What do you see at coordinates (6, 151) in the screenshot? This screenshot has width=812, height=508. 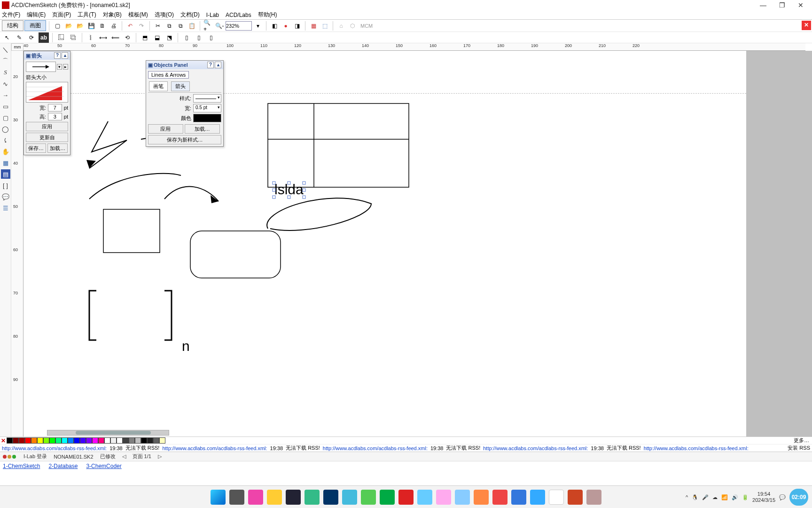 I see `fill-tool-icon: ✋` at bounding box center [6, 151].